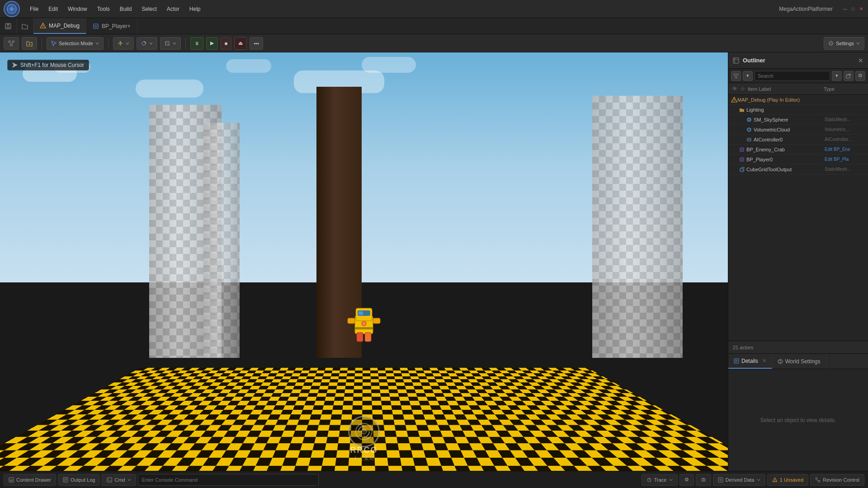  I want to click on derived-data-button: Derived Data, so click(739, 480).